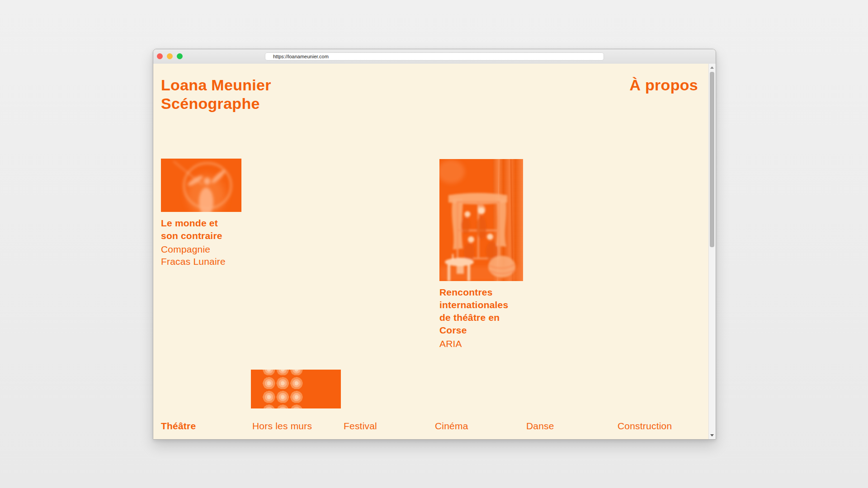  I want to click on project-photo-window-performers-image, so click(481, 220).